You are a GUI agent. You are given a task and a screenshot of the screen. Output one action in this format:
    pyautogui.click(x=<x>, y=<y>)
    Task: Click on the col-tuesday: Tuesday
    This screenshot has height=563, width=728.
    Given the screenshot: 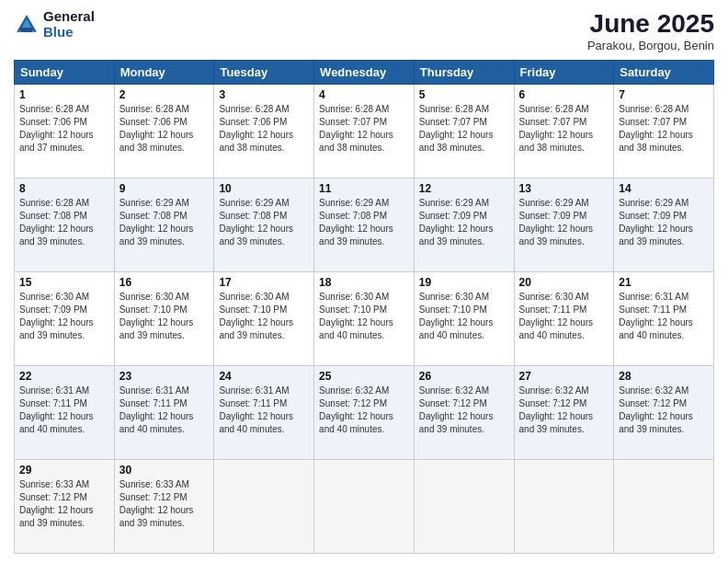 What is the action you would take?
    pyautogui.click(x=265, y=73)
    